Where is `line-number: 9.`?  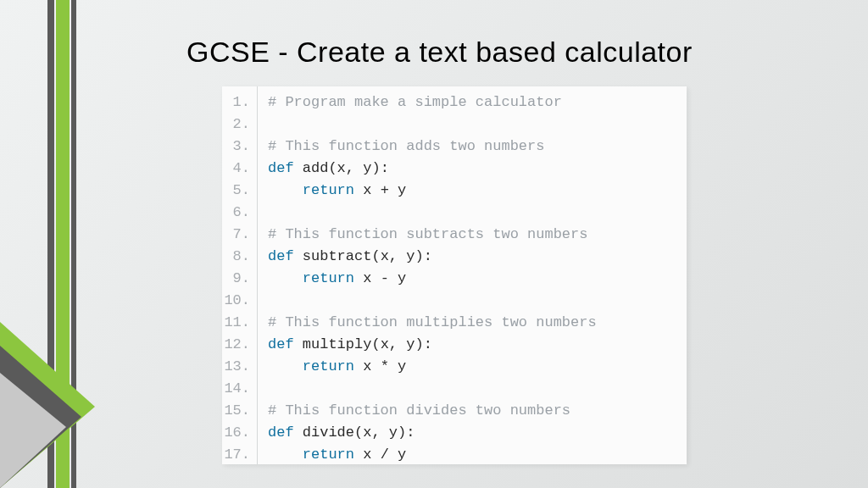
line-number: 9. is located at coordinates (239, 279).